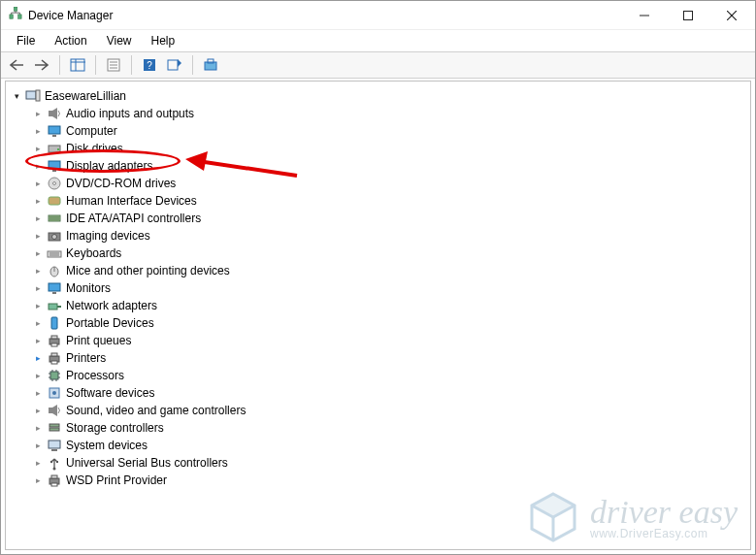 This screenshot has height=555, width=756. I want to click on menu-help: Help, so click(163, 41).